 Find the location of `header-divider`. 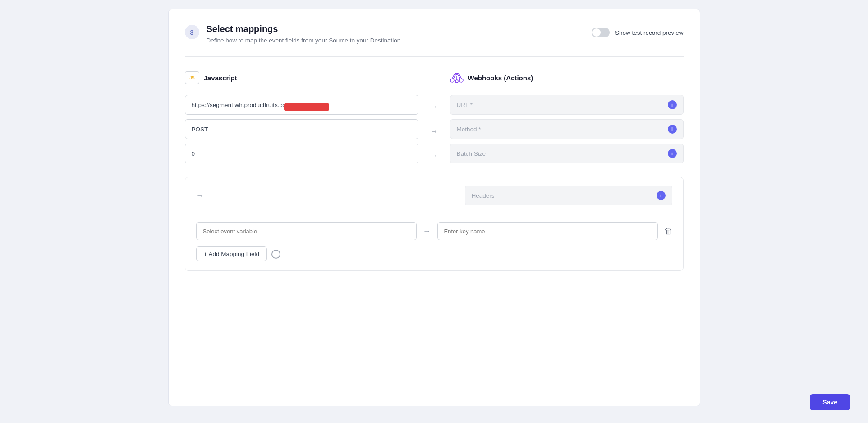

header-divider is located at coordinates (434, 57).